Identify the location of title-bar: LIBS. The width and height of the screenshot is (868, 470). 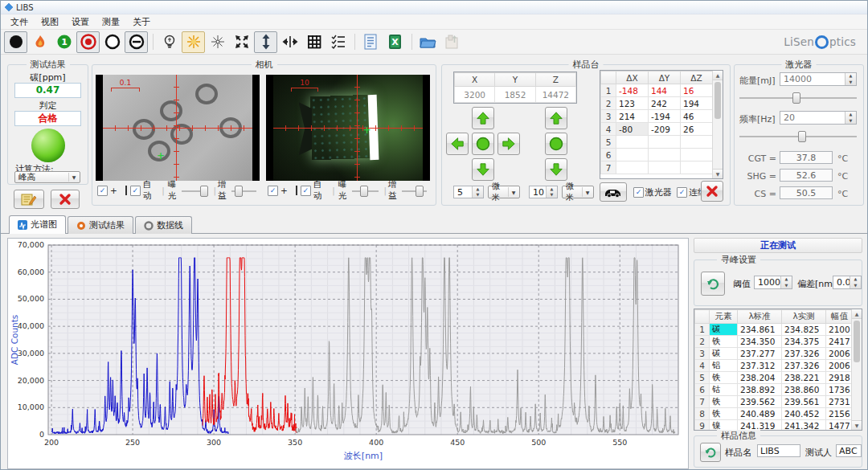
(434, 8).